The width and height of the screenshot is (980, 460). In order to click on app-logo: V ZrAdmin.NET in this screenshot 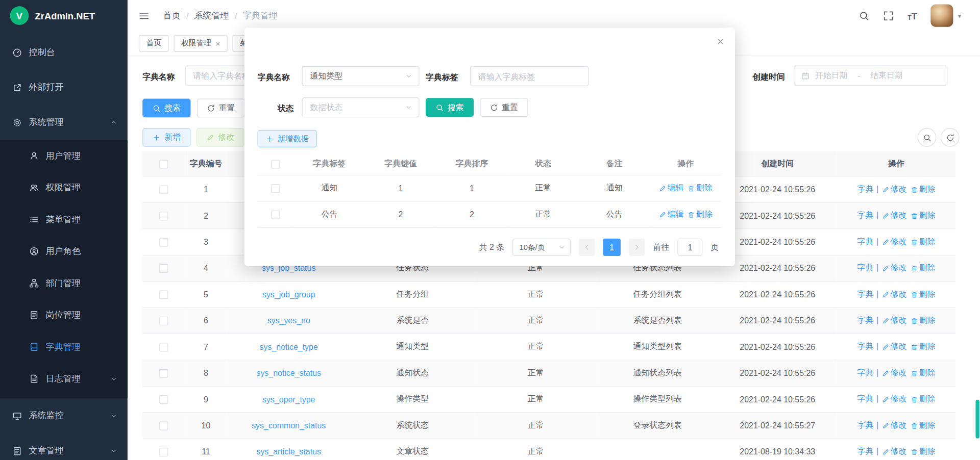, I will do `click(64, 15)`.